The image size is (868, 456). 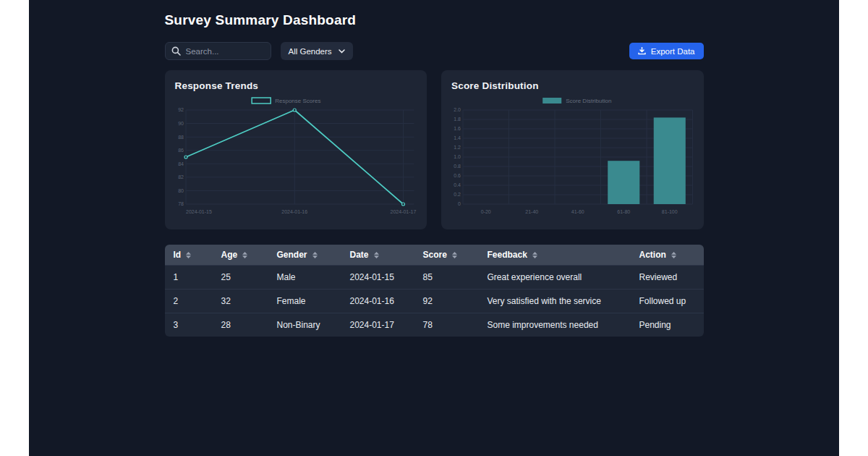 I want to click on y-axis-tick: 0.4, so click(x=457, y=185).